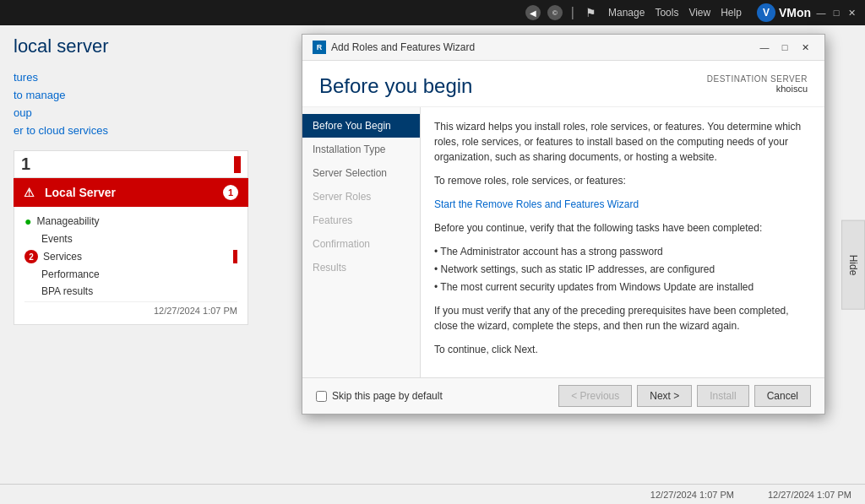 This screenshot has width=865, height=504. Describe the element at coordinates (131, 46) in the screenshot. I see `sidebar-title: local server` at that location.